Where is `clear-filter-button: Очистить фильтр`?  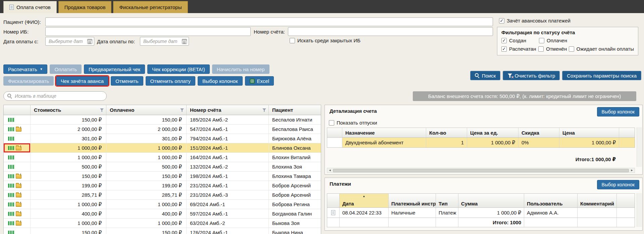 clear-filter-button: Очистить фильтр is located at coordinates (531, 76).